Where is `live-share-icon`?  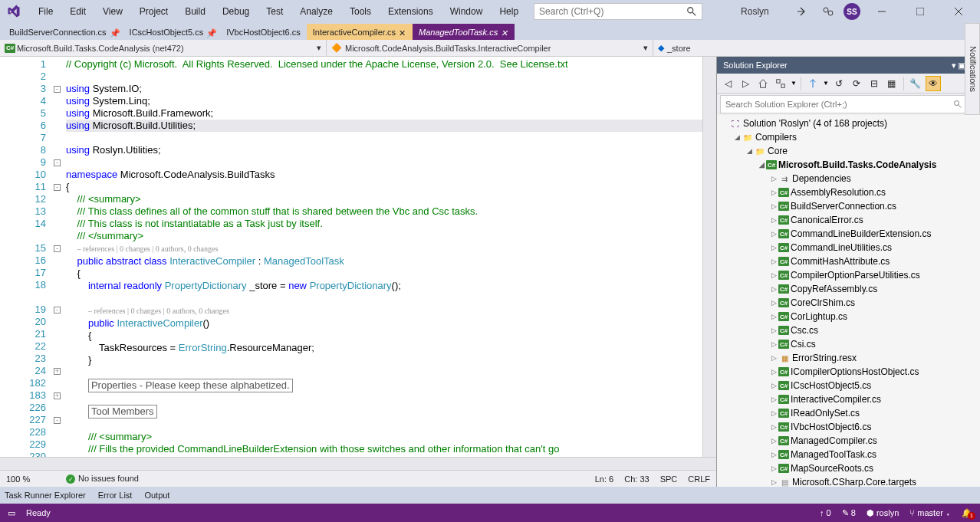
live-share-icon is located at coordinates (802, 11).